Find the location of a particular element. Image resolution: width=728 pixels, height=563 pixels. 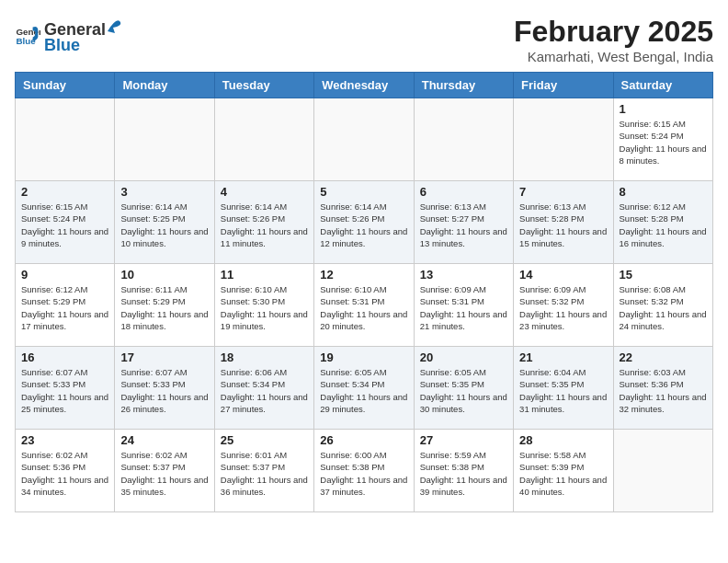

day-info: Sunrise: 6:10 AM Sunset: 5:30 PM Dayligh… is located at coordinates (265, 307).